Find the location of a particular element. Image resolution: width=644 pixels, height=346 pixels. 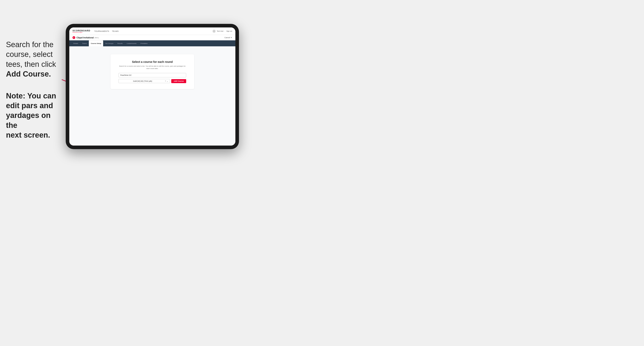

nav-links: TOURNAMENTS TEAMS is located at coordinates (153, 31).